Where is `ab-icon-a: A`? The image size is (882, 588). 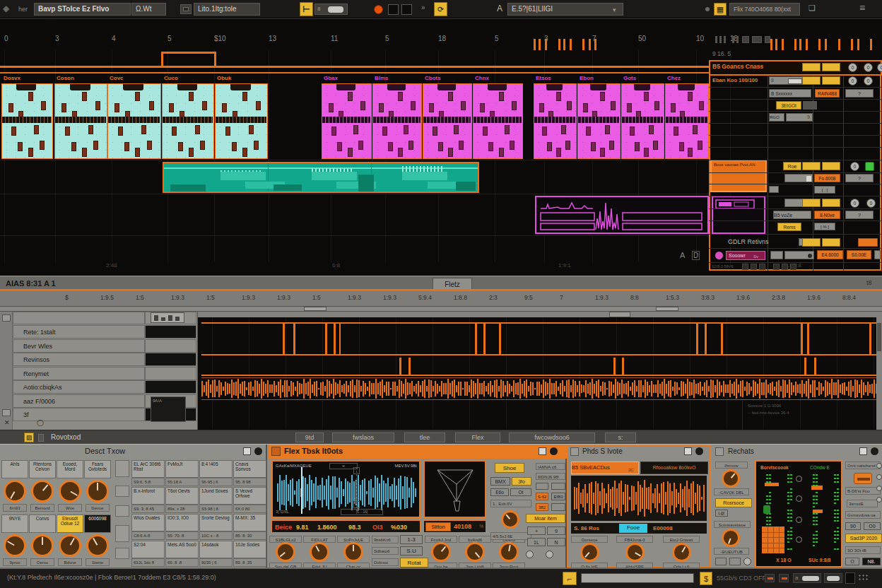 ab-icon-a: A is located at coordinates (684, 256).